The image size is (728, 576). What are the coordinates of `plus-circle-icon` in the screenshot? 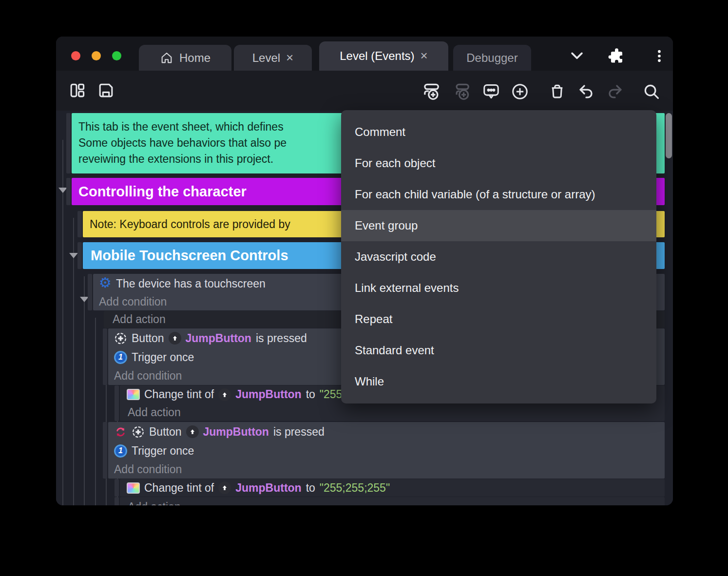 It's located at (520, 92).